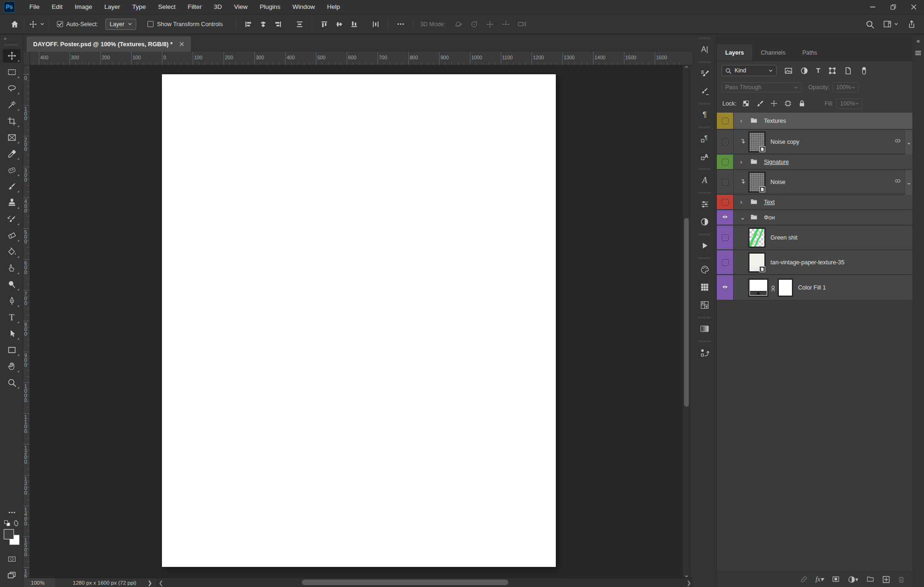 Image resolution: width=924 pixels, height=587 pixels. Describe the element at coordinates (815, 182) in the screenshot. I see `layer-row-3: Noise⌄` at that location.